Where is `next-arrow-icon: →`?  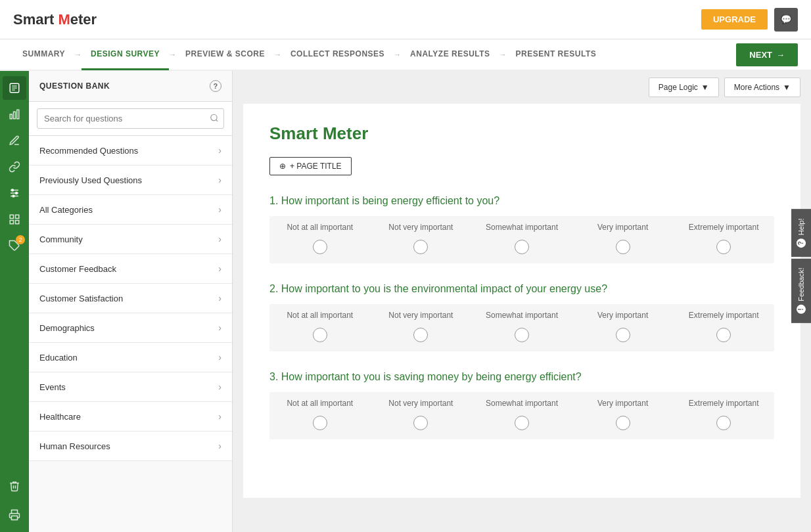
next-arrow-icon: → is located at coordinates (781, 55).